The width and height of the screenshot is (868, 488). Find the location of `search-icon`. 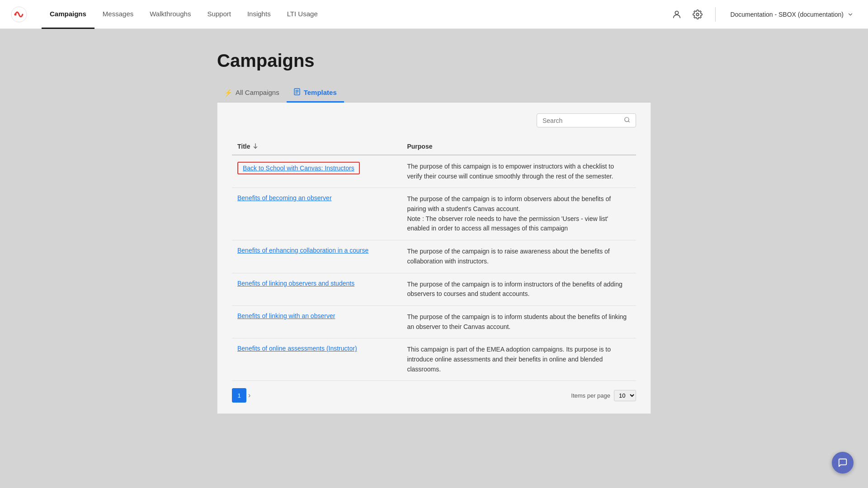

search-icon is located at coordinates (627, 120).